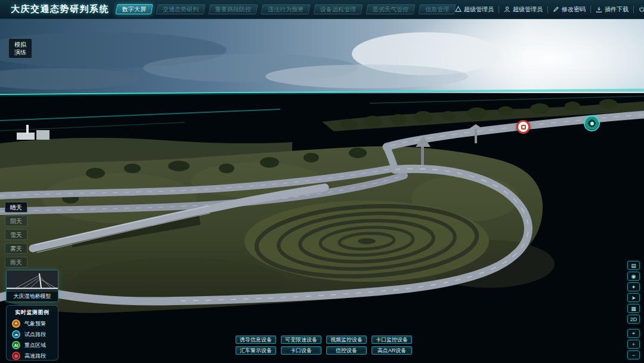  I want to click on plugin-download-button: 插件下载, so click(612, 10).